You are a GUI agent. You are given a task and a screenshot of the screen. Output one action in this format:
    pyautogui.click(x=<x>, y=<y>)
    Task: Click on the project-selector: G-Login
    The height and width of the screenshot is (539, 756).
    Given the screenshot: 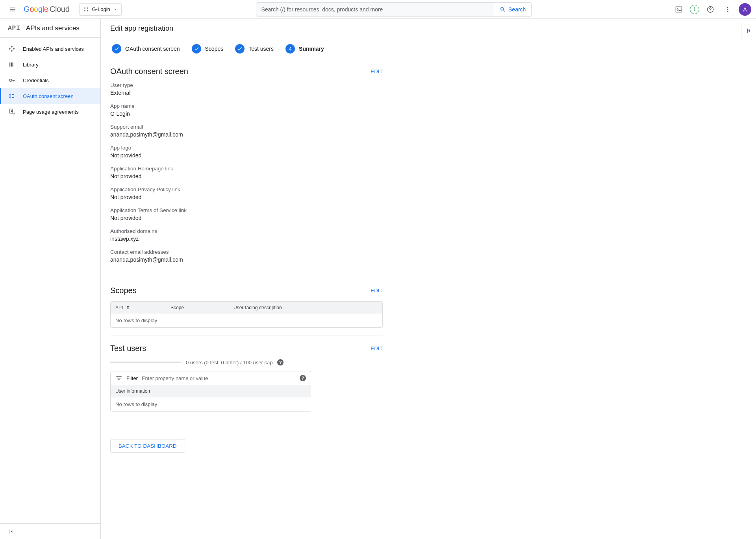 What is the action you would take?
    pyautogui.click(x=100, y=9)
    